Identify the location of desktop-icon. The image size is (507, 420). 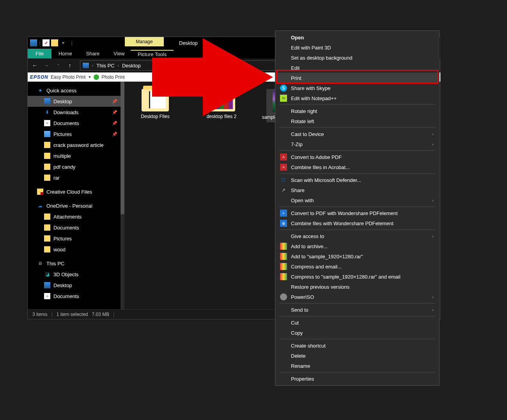
(47, 285).